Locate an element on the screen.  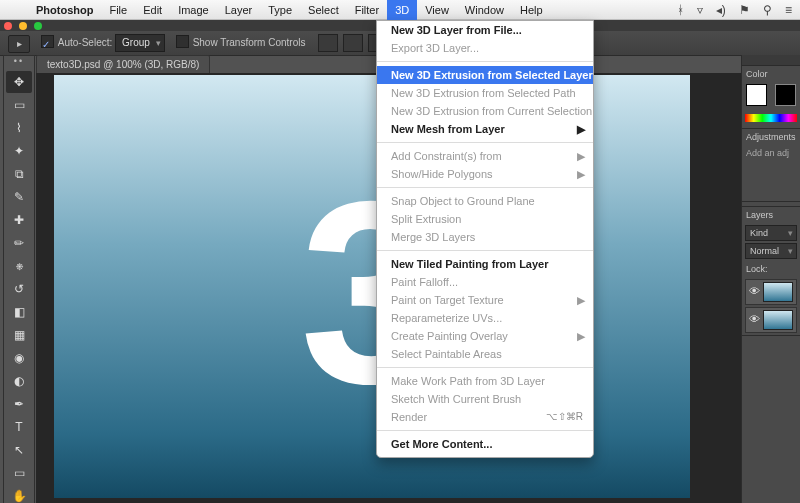
menu-help: Help is located at coordinates (532, 10).